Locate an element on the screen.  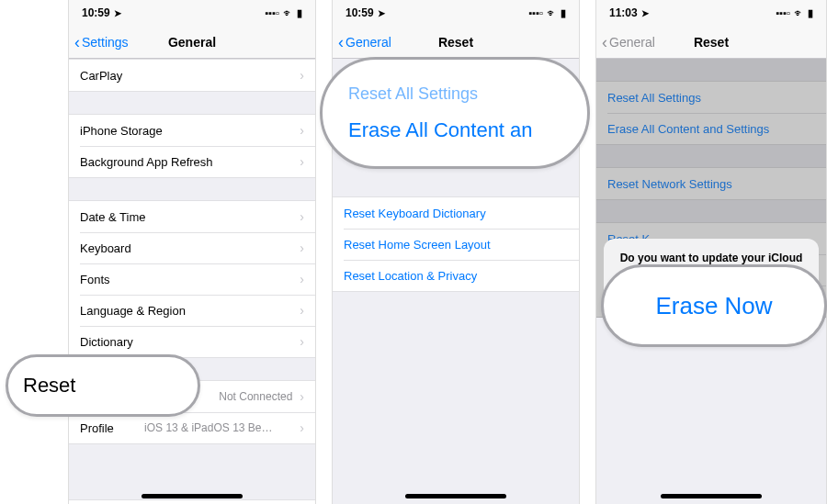
row-dictionary: Dictionary› is located at coordinates (192, 342).